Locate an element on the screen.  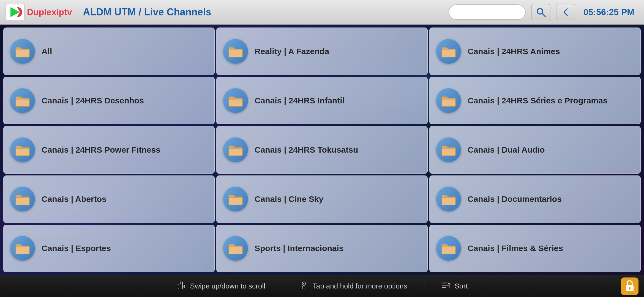
channel-card: Reality | A Fazenda is located at coordinates (322, 51).